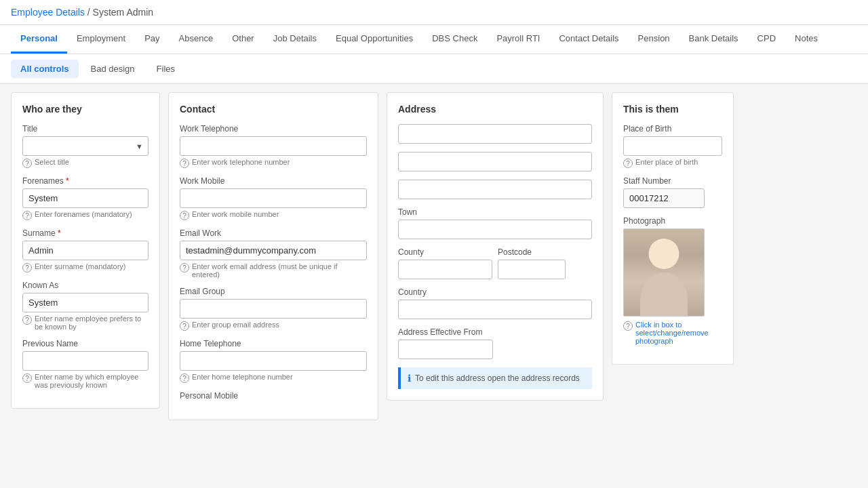 This screenshot has width=868, height=488. Describe the element at coordinates (85, 233) in the screenshot. I see `surname-label: Surname *` at that location.